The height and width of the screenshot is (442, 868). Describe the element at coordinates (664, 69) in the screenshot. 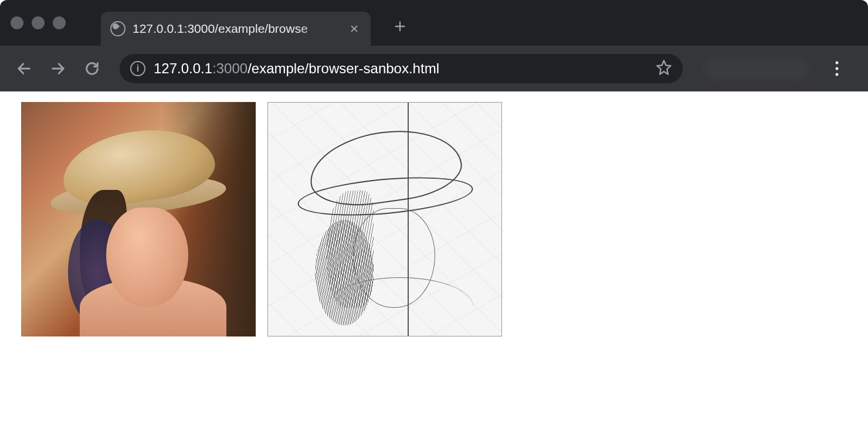

I see `bookmark-button` at that location.